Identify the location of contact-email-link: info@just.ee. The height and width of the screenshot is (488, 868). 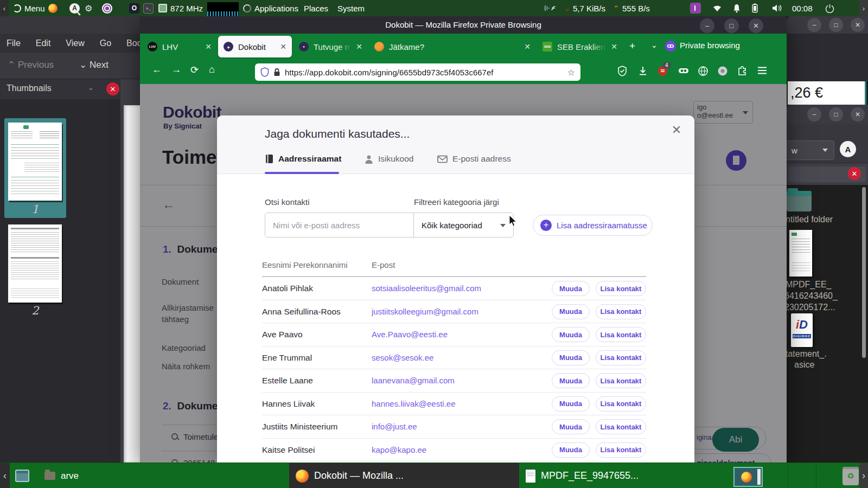
(394, 426).